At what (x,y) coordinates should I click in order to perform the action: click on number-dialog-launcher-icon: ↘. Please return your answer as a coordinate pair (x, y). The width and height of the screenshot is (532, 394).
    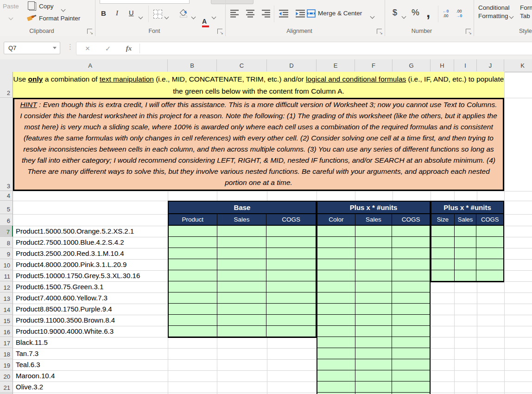
    Looking at the image, I should click on (468, 32).